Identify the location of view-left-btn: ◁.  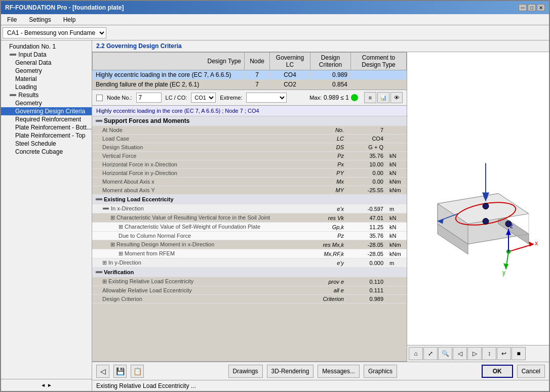
(460, 354).